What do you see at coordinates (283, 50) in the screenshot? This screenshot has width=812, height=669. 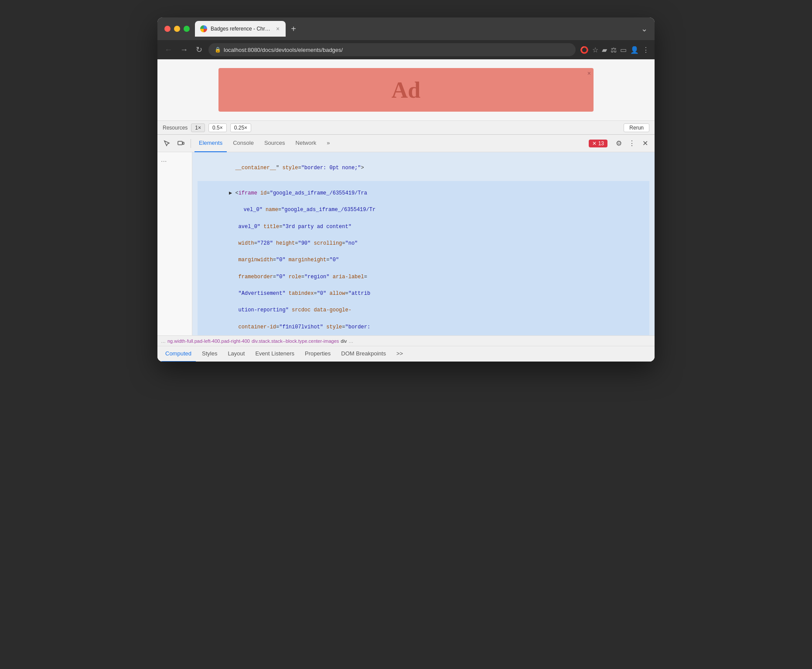 I see `url-text: localhost:8080/docs/devtools/elements/ba…` at bounding box center [283, 50].